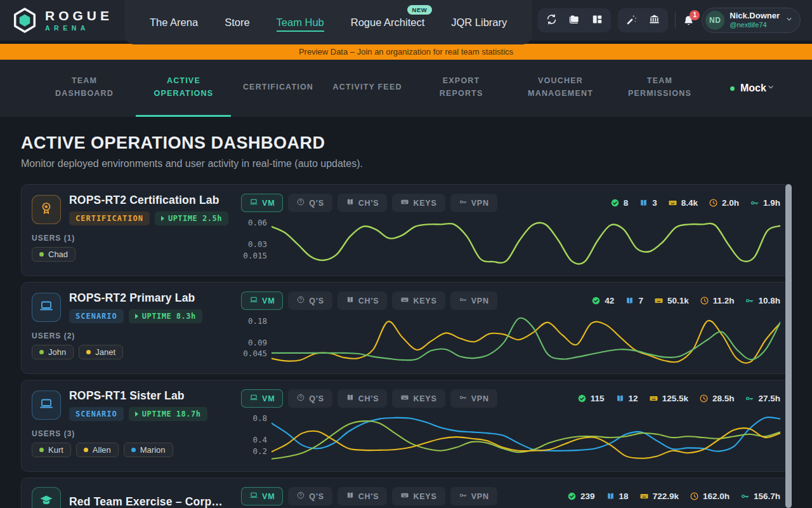 Image resolution: width=812 pixels, height=508 pixels. What do you see at coordinates (168, 414) in the screenshot?
I see `uptime-badge: UPTIME 18.7h` at bounding box center [168, 414].